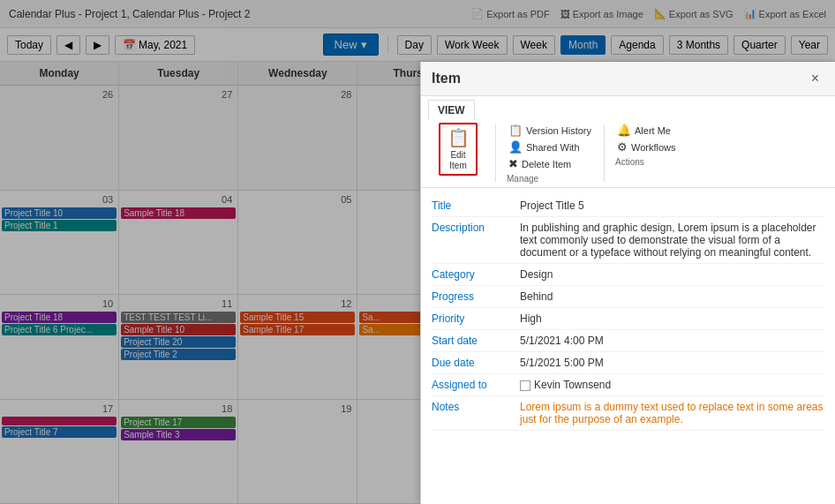 The width and height of the screenshot is (835, 504). What do you see at coordinates (476, 341) in the screenshot?
I see `detail-label: Start date` at bounding box center [476, 341].